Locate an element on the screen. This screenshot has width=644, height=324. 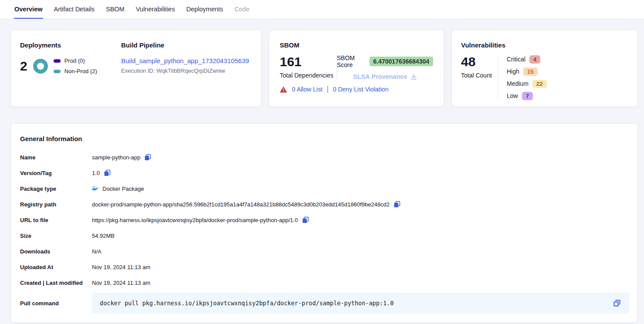
execution-id: Execution ID: WqkTiIbBRqecQrpDtZwniw is located at coordinates (186, 71).